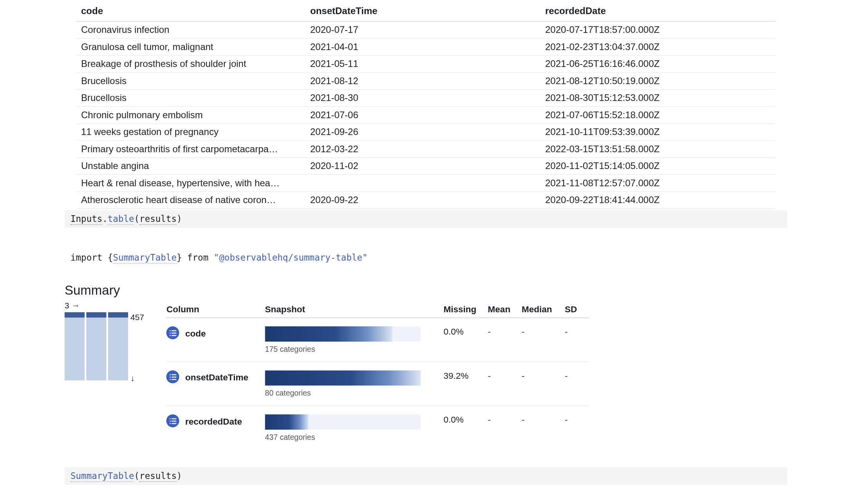 The image size is (864, 504). What do you see at coordinates (191, 11) in the screenshot?
I see `th-code: code` at bounding box center [191, 11].